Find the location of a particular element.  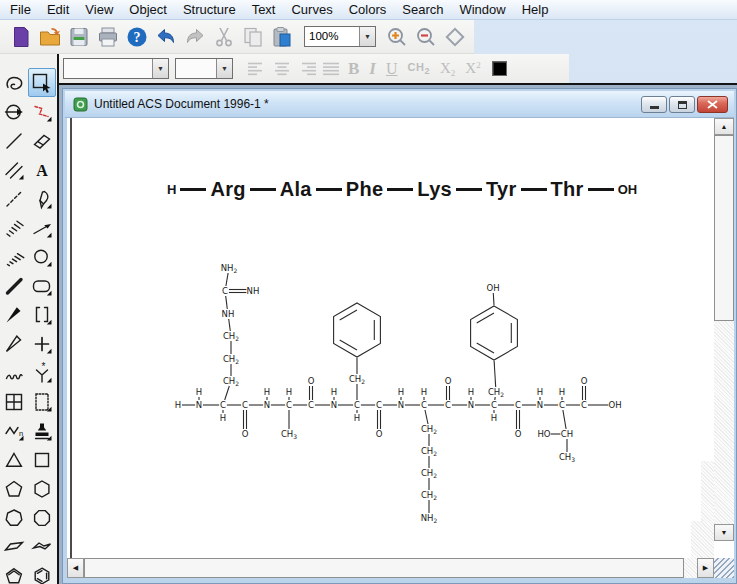

menu-item-curves: Curves is located at coordinates (312, 10).